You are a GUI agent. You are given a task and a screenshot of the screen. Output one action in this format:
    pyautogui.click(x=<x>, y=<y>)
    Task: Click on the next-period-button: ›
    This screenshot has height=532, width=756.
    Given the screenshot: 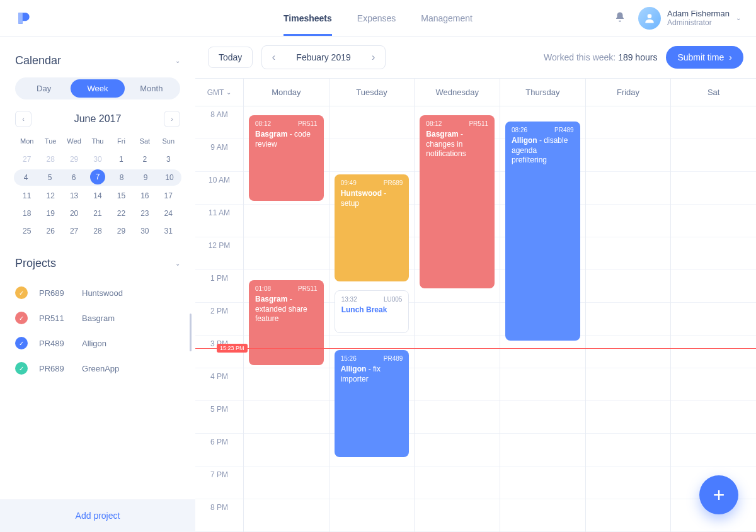 What is the action you would take?
    pyautogui.click(x=374, y=57)
    